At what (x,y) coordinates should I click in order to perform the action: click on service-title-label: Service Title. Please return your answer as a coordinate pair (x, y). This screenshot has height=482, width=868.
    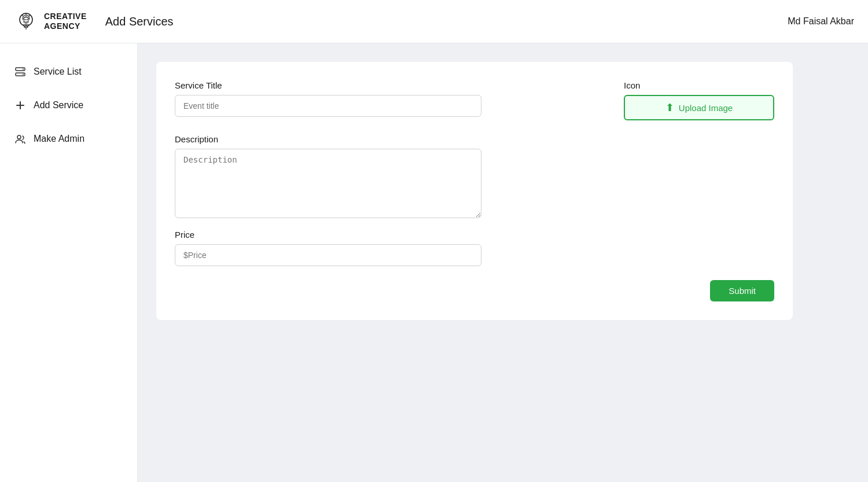
    Looking at the image, I should click on (385, 86).